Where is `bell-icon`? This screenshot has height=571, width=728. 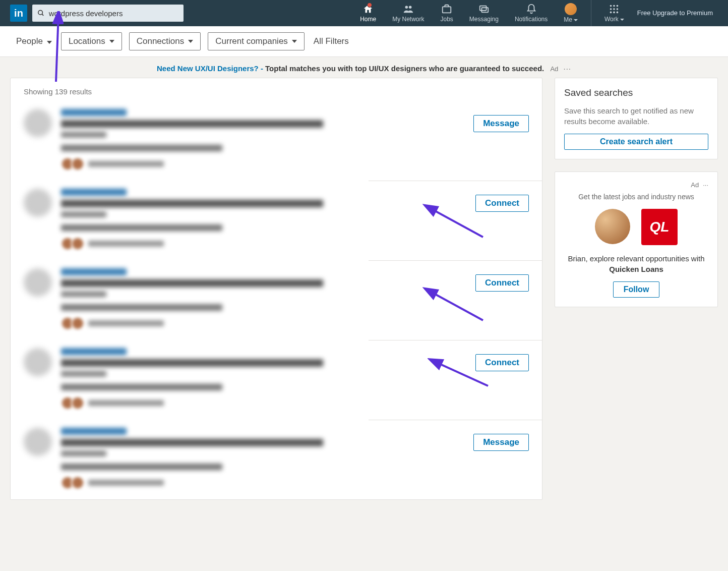
bell-icon is located at coordinates (531, 9).